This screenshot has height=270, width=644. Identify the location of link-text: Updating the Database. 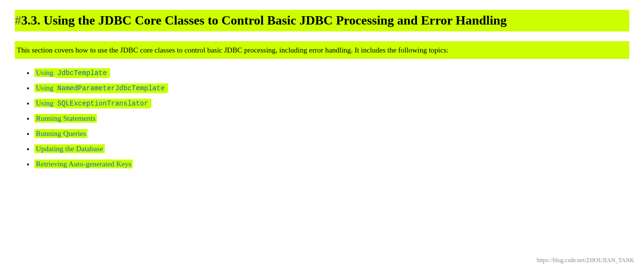
(70, 149).